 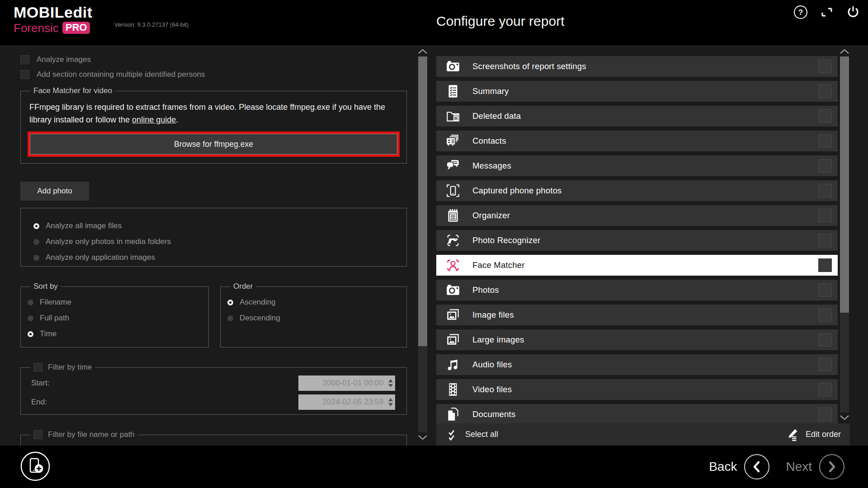 What do you see at coordinates (529, 66) in the screenshot?
I see `section-label: Screenshots of report settings` at bounding box center [529, 66].